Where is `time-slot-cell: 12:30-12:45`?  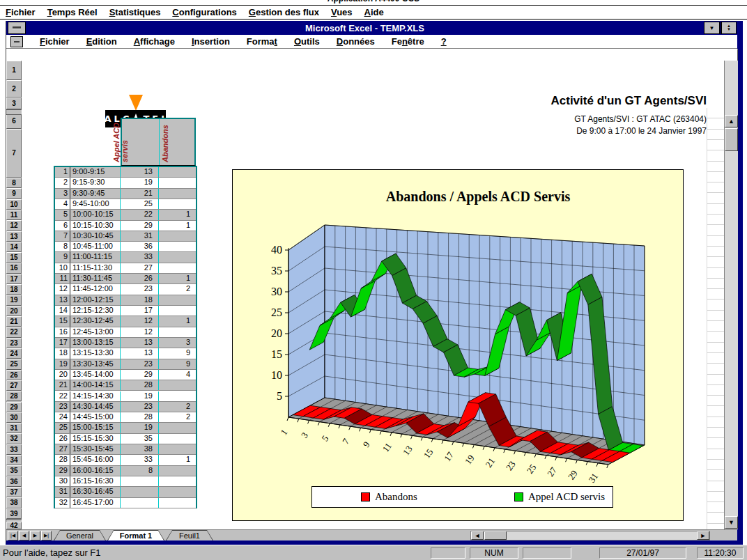 time-slot-cell: 12:30-12:45 is located at coordinates (95, 321).